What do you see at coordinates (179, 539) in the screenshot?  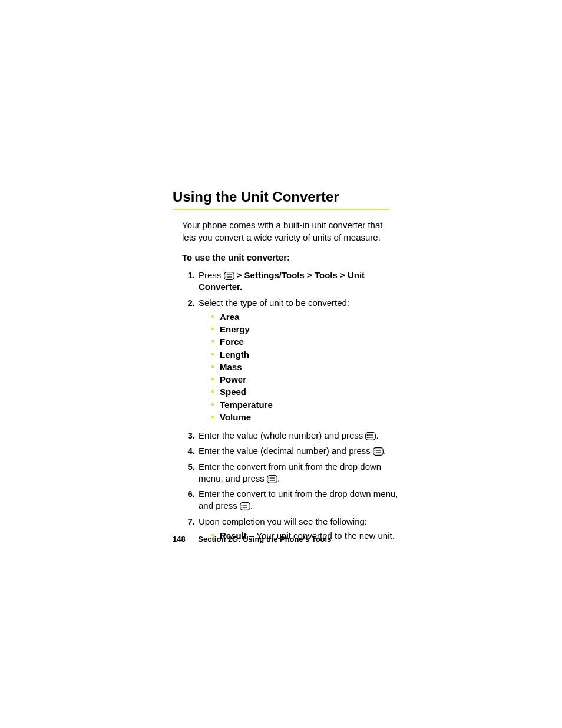 I see `page-number: 148` at bounding box center [179, 539].